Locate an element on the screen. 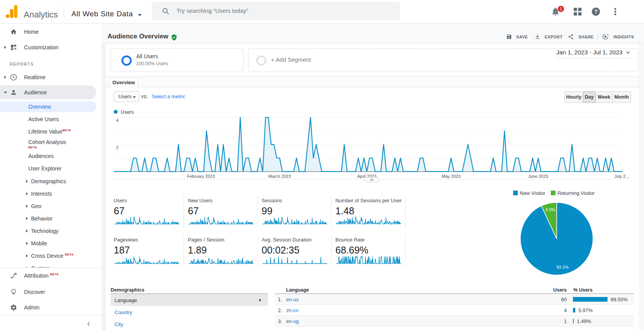 The image size is (644, 330). svg-text: 6.9% is located at coordinates (550, 210).